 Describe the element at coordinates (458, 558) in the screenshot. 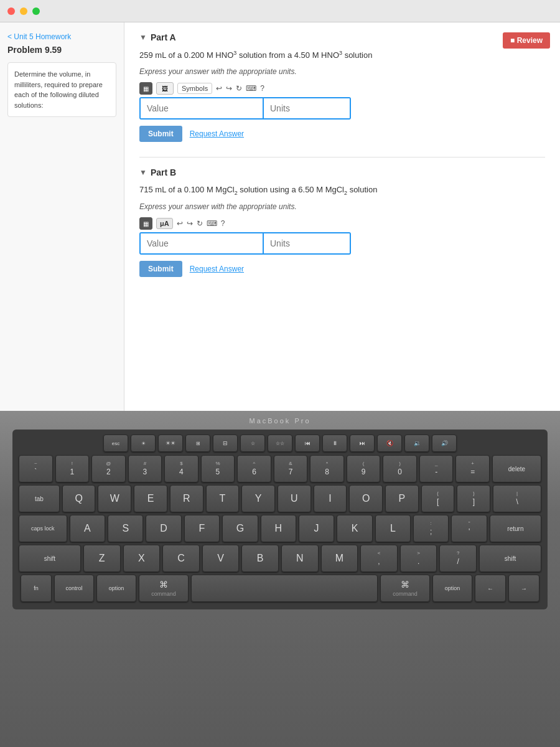

I see `key-slash: ? /` at that location.